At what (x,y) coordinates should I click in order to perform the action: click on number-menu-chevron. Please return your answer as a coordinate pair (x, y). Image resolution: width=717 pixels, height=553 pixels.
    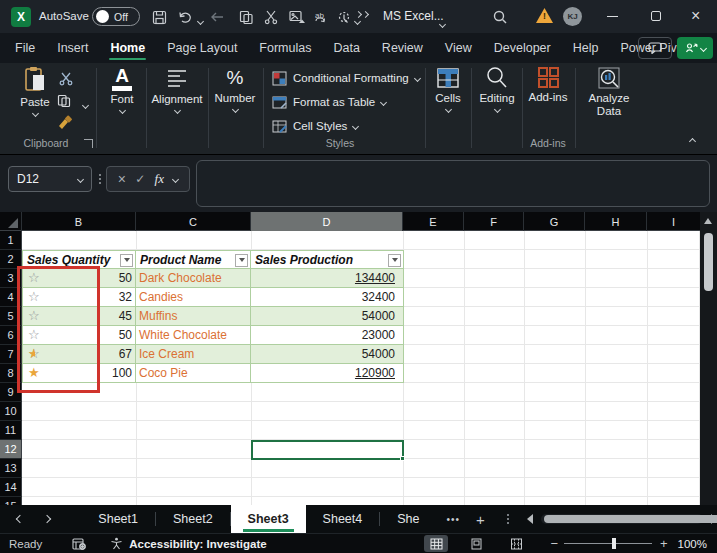
    Looking at the image, I should click on (234, 110).